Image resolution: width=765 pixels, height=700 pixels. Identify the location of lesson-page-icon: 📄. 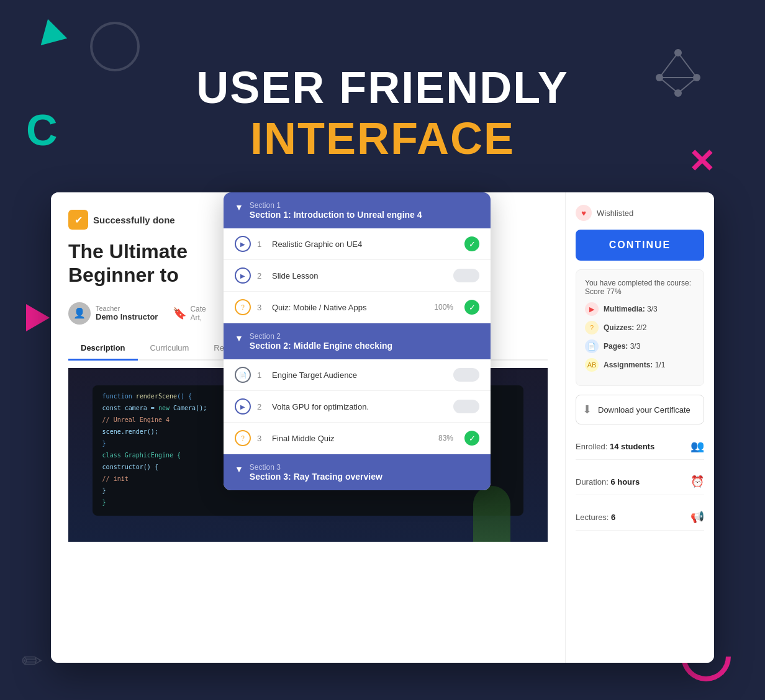
(243, 375).